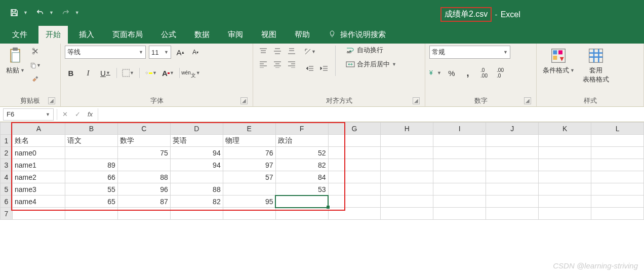  I want to click on cell: 52, so click(302, 153).